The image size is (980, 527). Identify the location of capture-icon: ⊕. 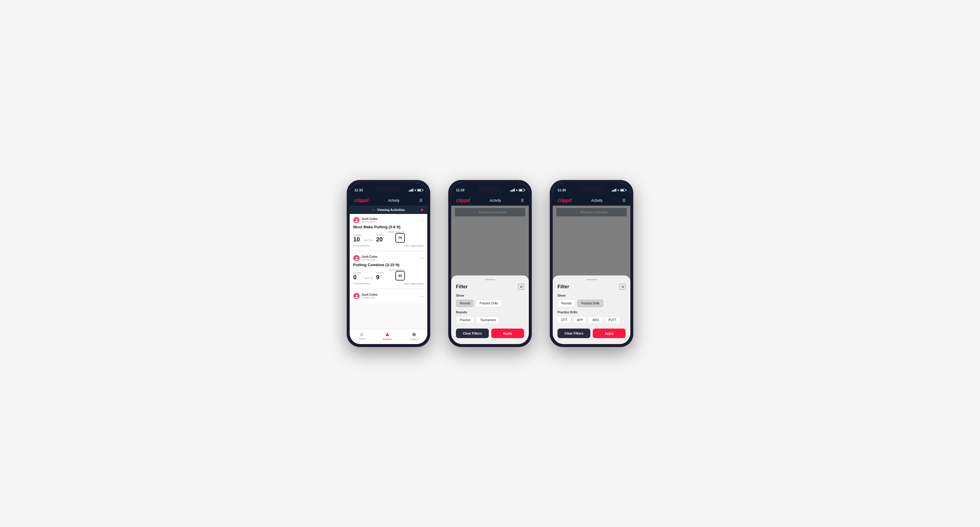
(414, 335).